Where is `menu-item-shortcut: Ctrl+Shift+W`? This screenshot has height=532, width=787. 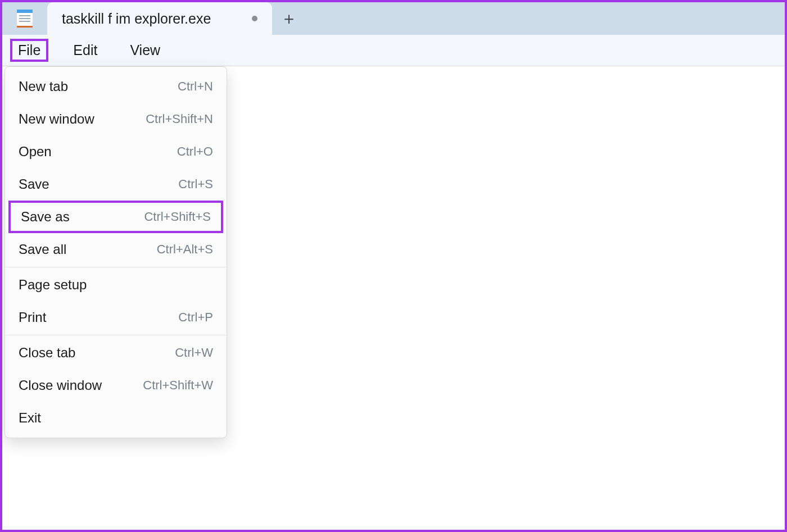 menu-item-shortcut: Ctrl+Shift+W is located at coordinates (178, 385).